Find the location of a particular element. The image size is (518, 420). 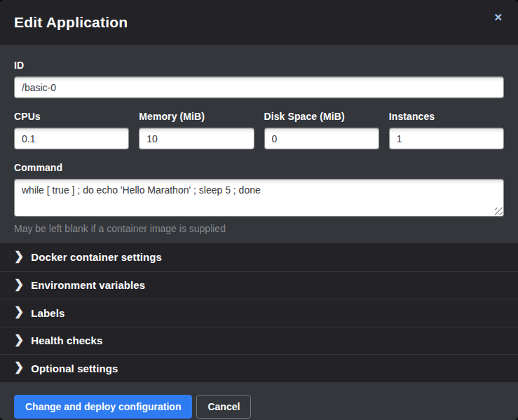

close-icon: ✕ is located at coordinates (498, 17).